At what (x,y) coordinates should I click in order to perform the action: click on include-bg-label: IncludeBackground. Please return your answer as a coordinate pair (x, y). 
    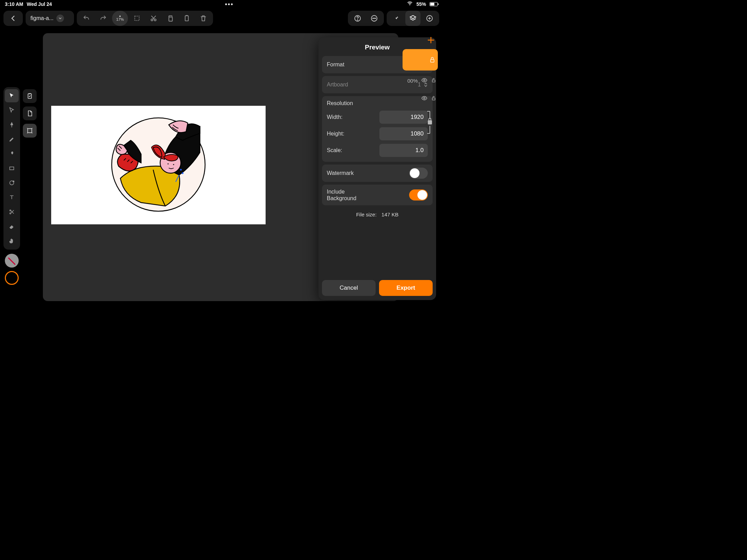
    Looking at the image, I should click on (342, 195).